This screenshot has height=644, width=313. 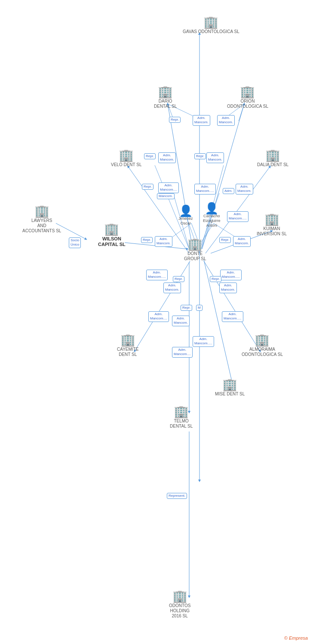 I want to click on node-velodent: 🏢 VELO DENT SL, so click(x=126, y=158).